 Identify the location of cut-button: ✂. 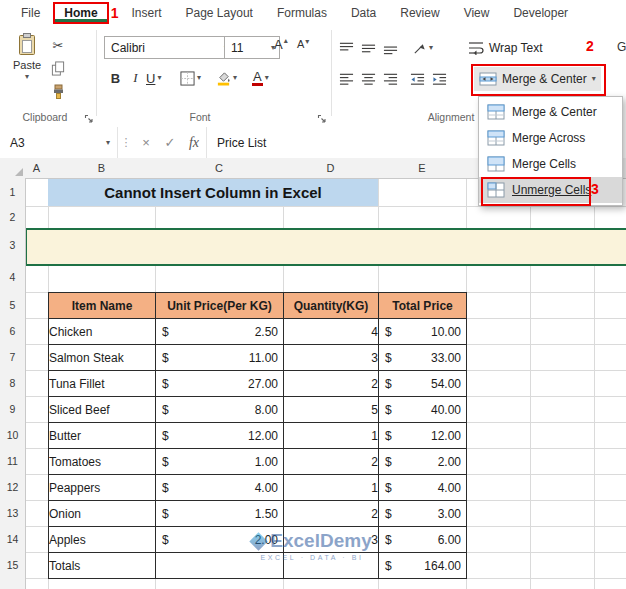
(58, 45).